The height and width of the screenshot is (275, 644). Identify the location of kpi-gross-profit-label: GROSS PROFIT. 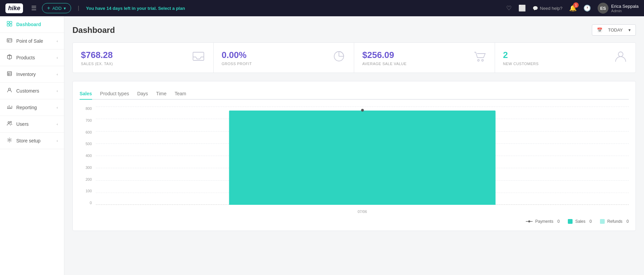
(237, 64).